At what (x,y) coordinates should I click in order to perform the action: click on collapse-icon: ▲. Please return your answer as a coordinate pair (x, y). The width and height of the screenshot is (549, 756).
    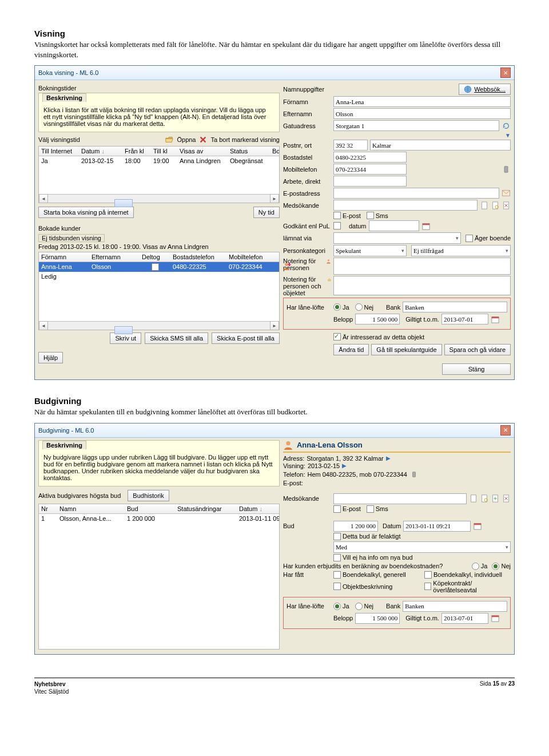
    Looking at the image, I should click on (288, 279).